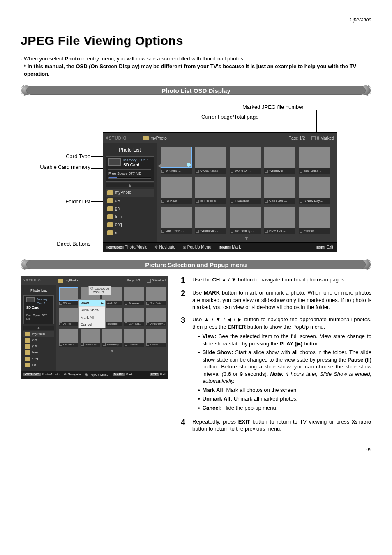 The height and width of the screenshot is (555, 392). What do you see at coordinates (280, 160) in the screenshot?
I see `thumbnail: Wherever …` at bounding box center [280, 160].